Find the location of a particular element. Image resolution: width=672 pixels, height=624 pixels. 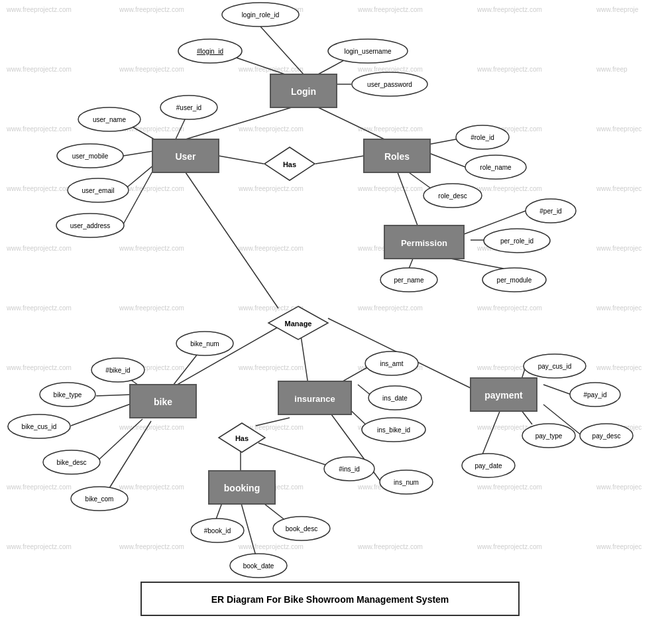

attr-bike-cus-id-label: bike_cus_id is located at coordinates (40, 427).